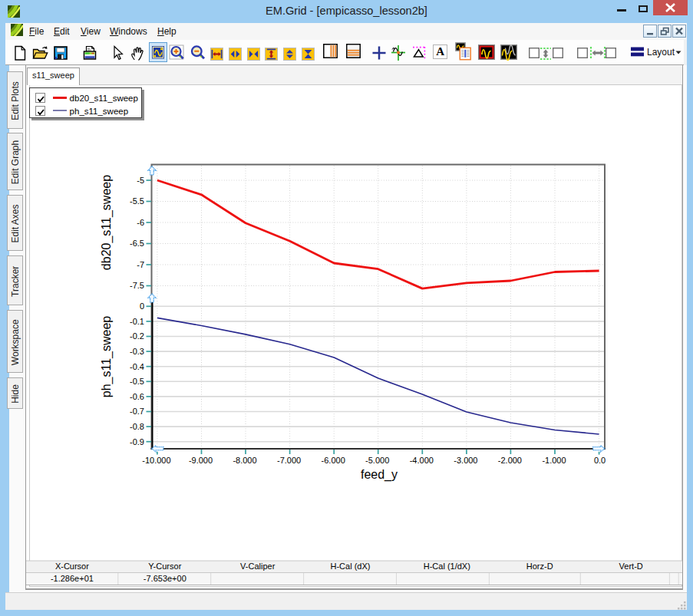  I want to click on svg-text: -7.5, so click(137, 285).